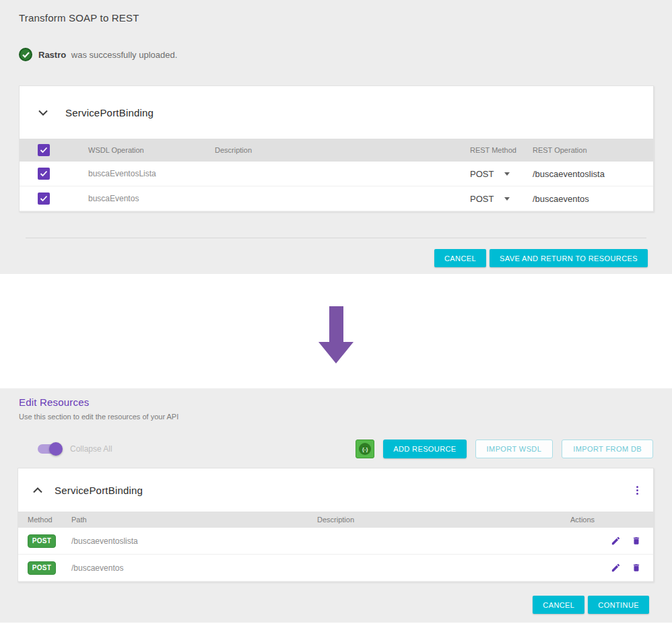 Image resolution: width=672 pixels, height=630 pixels. I want to click on code-braces-icon: {-}, so click(365, 449).